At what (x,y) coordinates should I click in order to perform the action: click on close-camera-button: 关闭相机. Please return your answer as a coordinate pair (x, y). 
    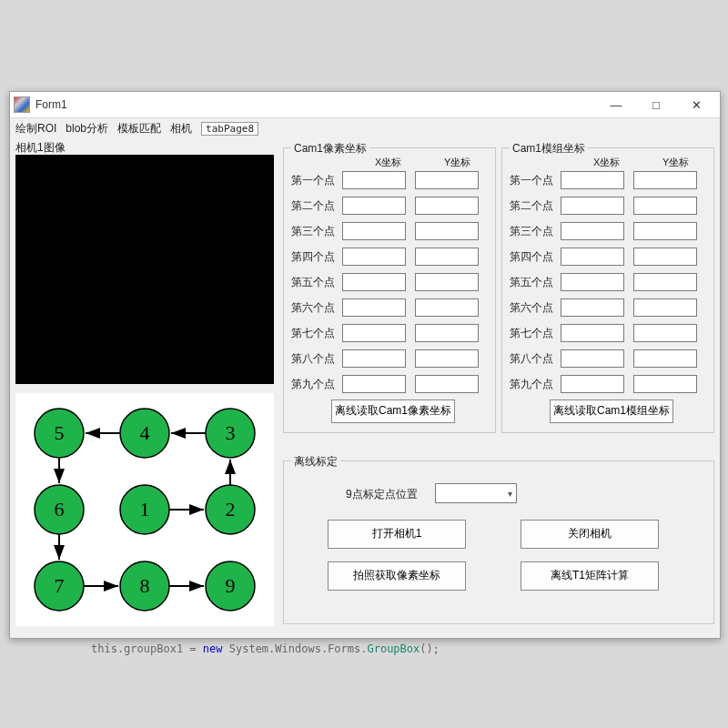
    Looking at the image, I should click on (590, 534).